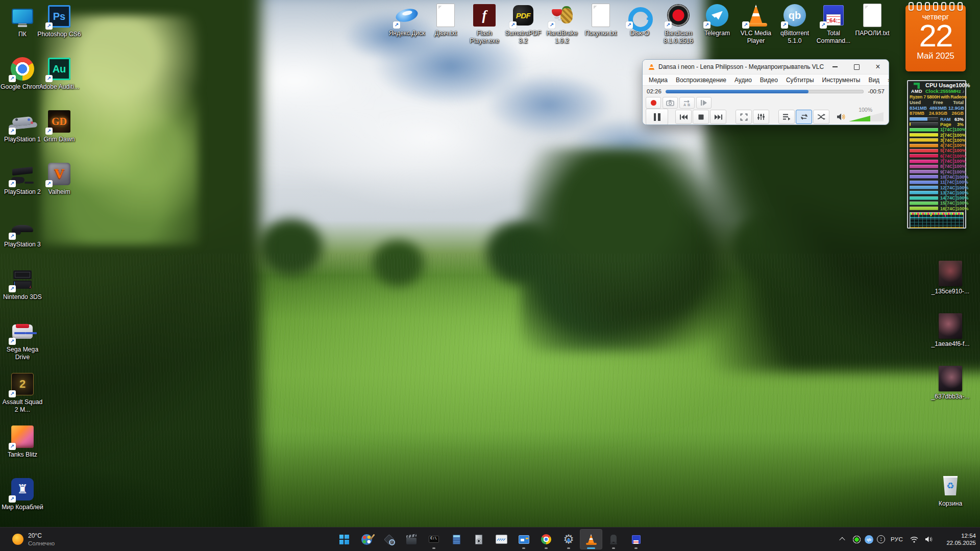  What do you see at coordinates (835, 67) in the screenshot?
I see `minimize-button` at bounding box center [835, 67].